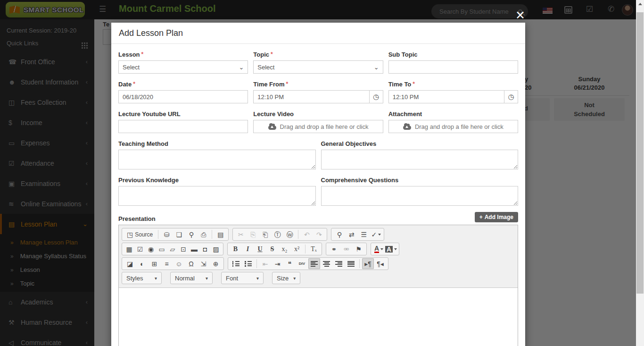 This screenshot has width=644, height=346. Describe the element at coordinates (143, 143) in the screenshot. I see `teaching-method-label: Teaching Method` at that location.